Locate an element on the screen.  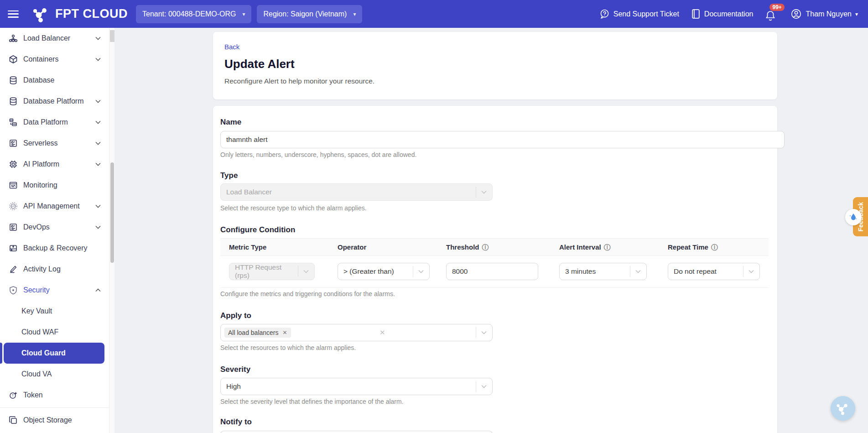
severity-select: High is located at coordinates (357, 386).